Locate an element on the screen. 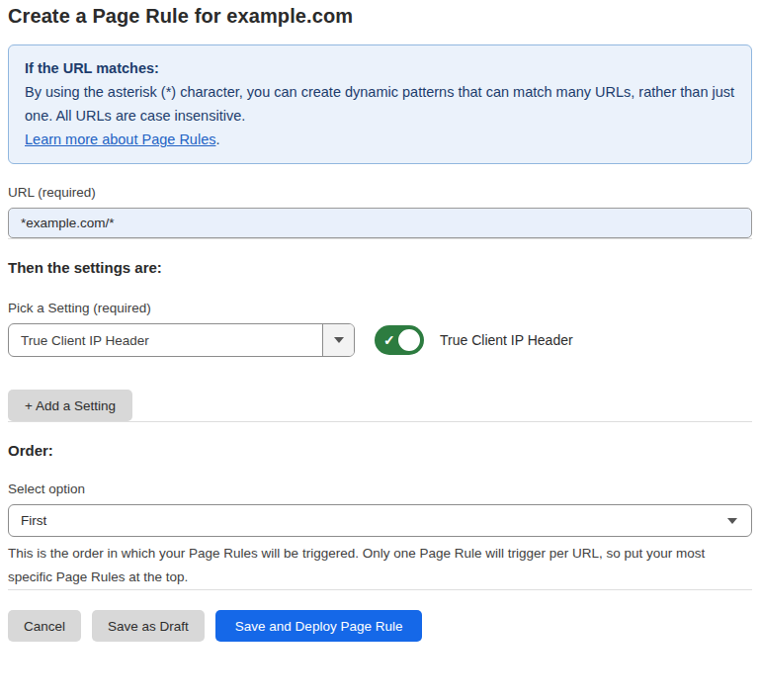  settings-section-heading: Then the settings are: is located at coordinates (380, 267).